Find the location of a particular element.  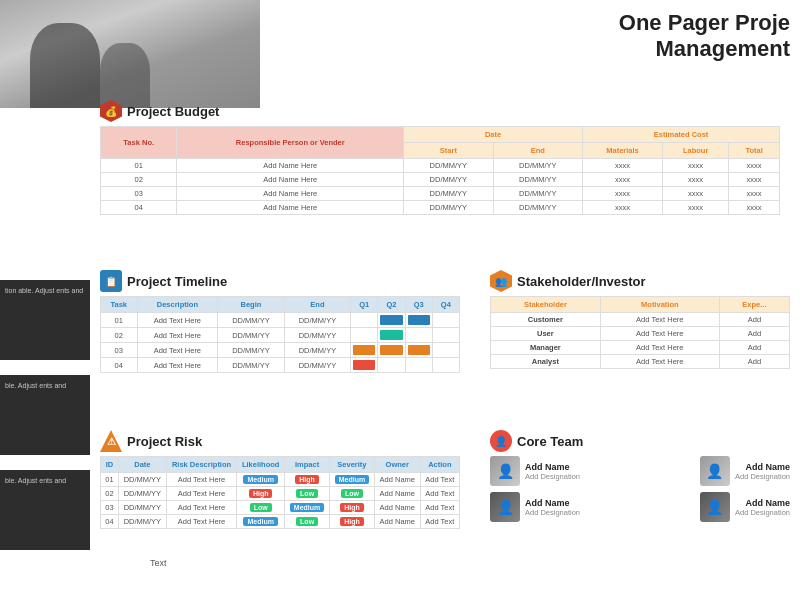

budget-row: 04 Add Name Here DD/MM/YY DD/MM/YY xxxx … is located at coordinates (440, 208).